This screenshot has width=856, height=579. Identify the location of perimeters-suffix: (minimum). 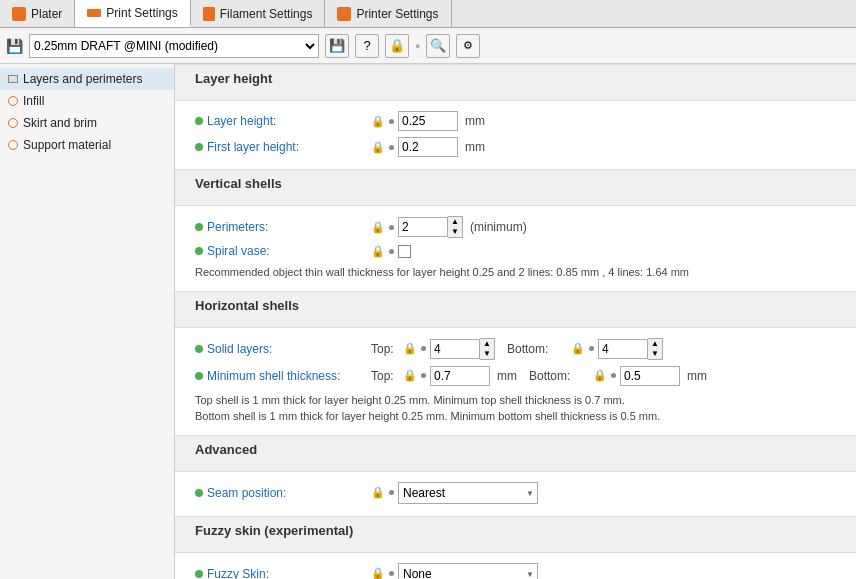
(498, 227).